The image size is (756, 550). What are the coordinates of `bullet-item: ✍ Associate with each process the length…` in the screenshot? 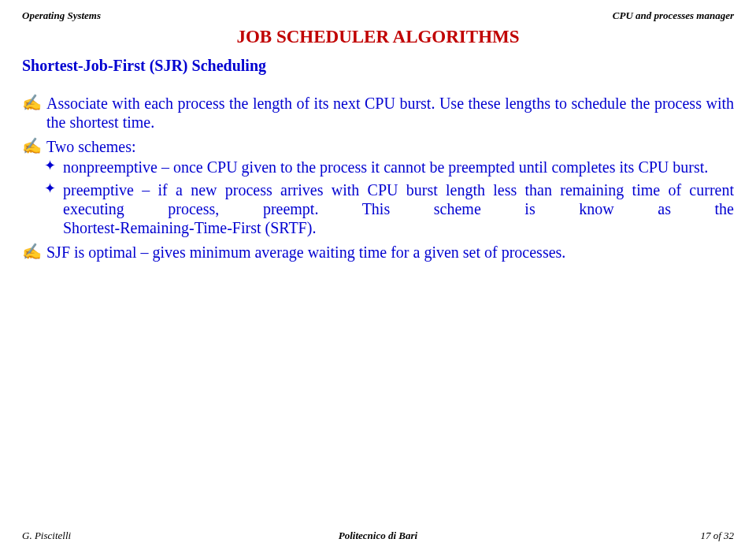 It's located at (378, 113).